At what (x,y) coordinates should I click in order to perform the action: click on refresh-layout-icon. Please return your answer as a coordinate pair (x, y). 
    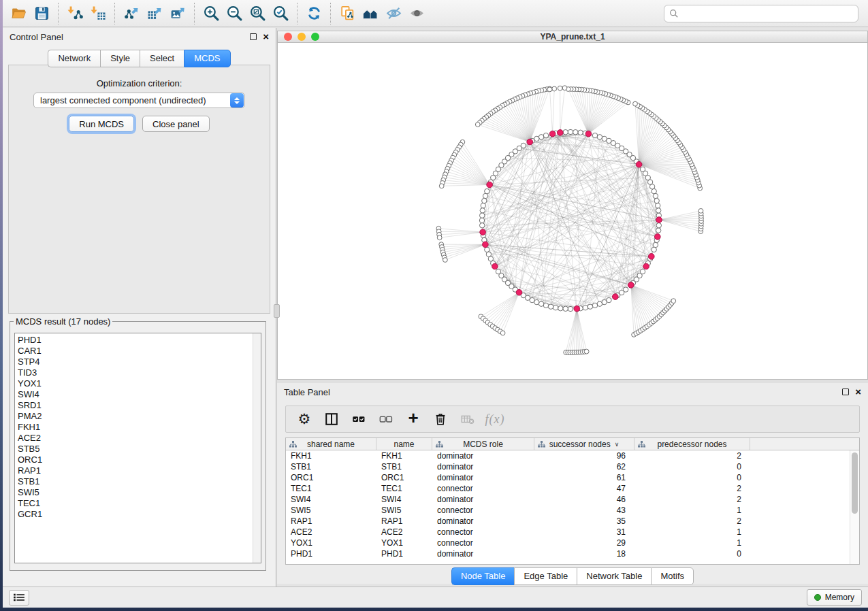
    Looking at the image, I should click on (314, 14).